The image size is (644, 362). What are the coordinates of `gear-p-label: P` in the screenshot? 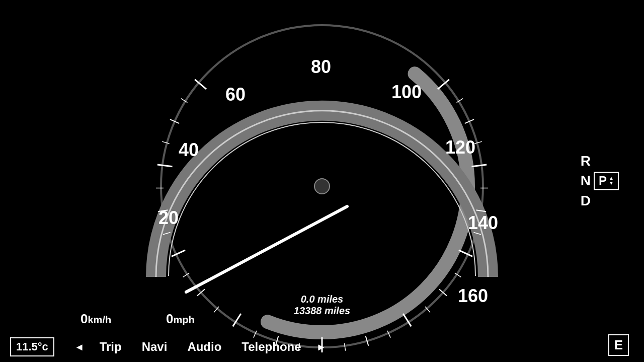 It's located at (603, 181).